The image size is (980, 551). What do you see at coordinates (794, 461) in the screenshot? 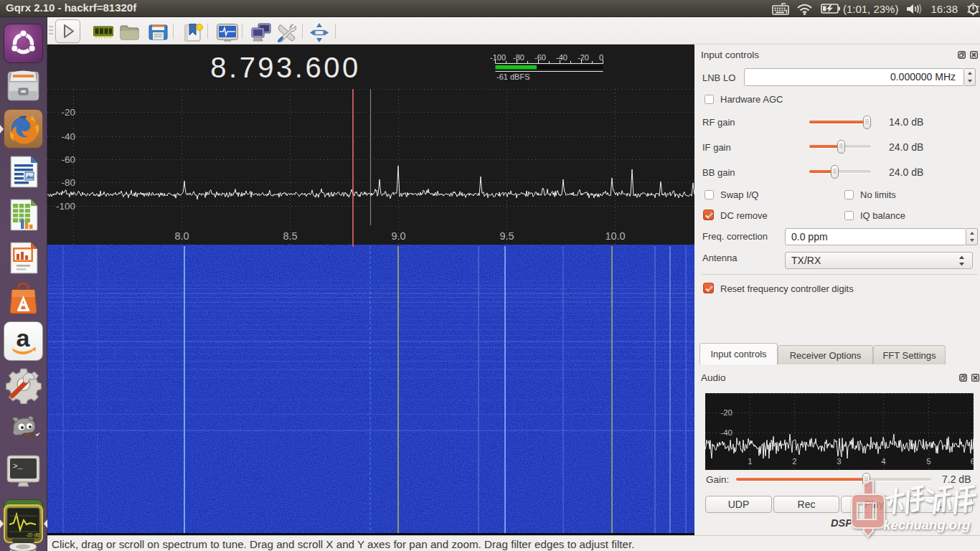
I see `svg-text: 2` at bounding box center [794, 461].